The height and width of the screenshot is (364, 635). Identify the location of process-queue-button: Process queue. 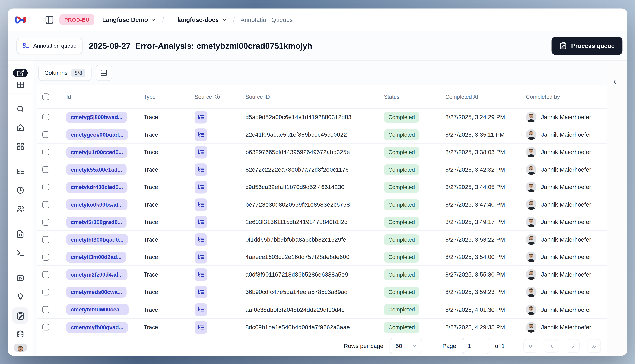
(587, 46).